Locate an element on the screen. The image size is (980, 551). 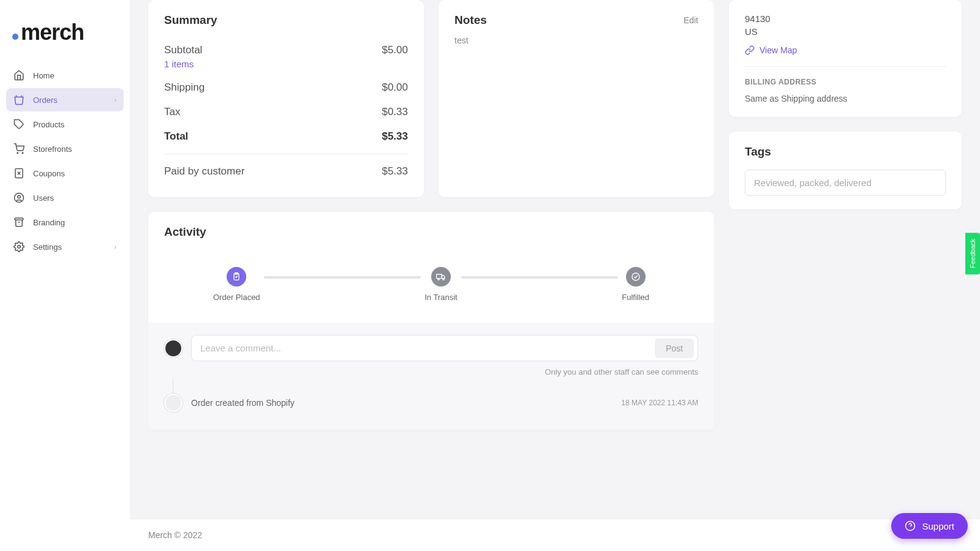
divider is located at coordinates (286, 154).